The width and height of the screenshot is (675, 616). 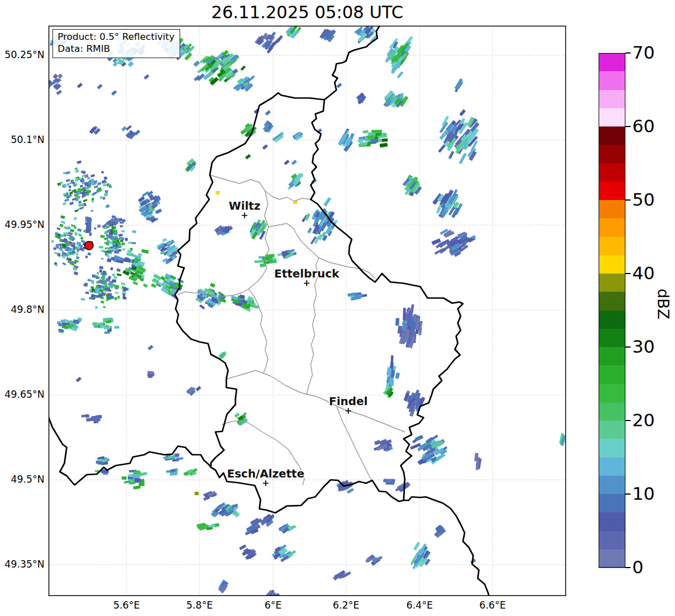 I want to click on x-tick-label: 6°E, so click(x=273, y=605).